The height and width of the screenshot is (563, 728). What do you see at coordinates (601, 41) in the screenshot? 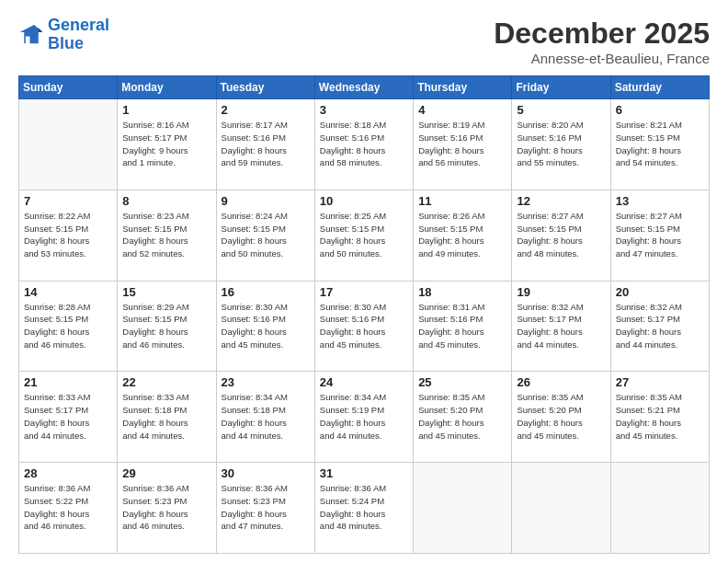
I see `title-block: December 2025 Annesse-et-Beaulieu, Franc…` at bounding box center [601, 41].